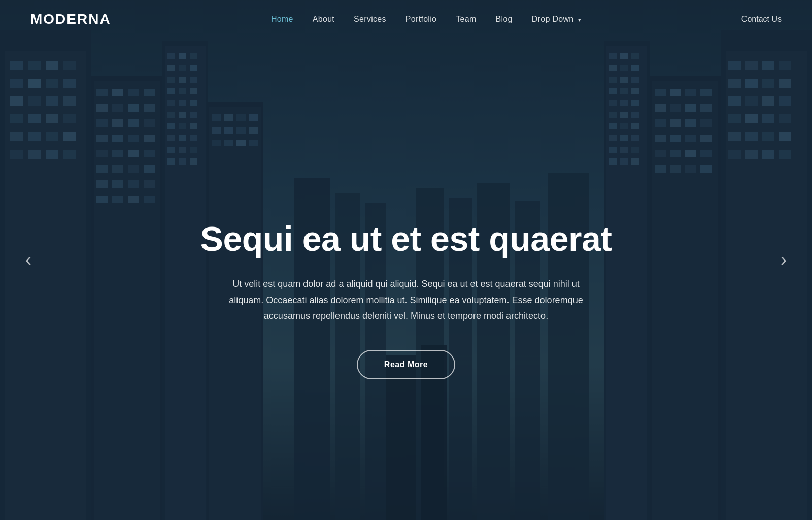  I want to click on nav-link-about: About, so click(324, 19).